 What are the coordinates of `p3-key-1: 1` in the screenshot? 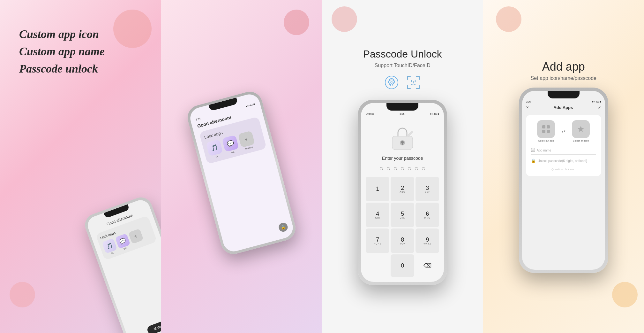 It's located at (378, 189).